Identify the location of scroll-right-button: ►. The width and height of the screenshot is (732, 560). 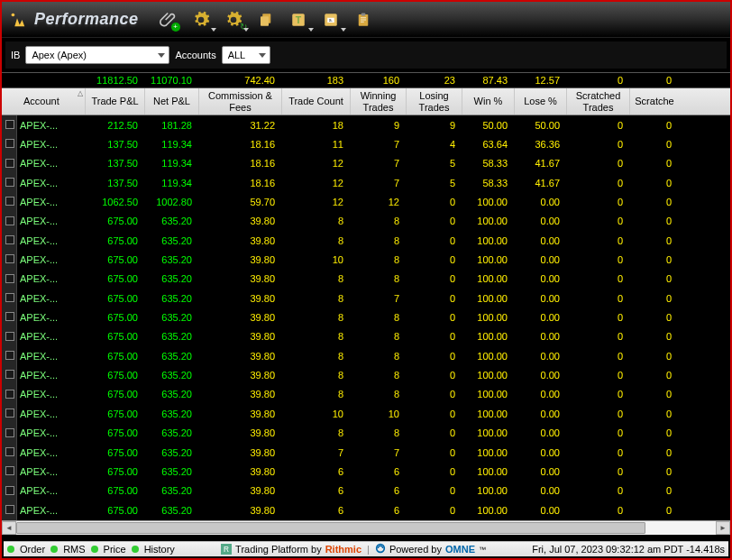
(723, 528).